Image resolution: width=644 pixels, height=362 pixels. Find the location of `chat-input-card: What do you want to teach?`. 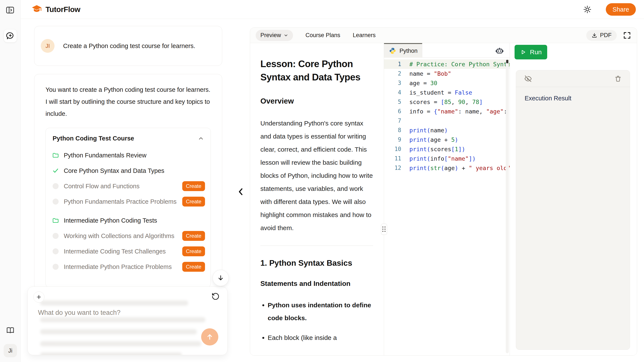

chat-input-card: What do you want to teach? is located at coordinates (128, 321).